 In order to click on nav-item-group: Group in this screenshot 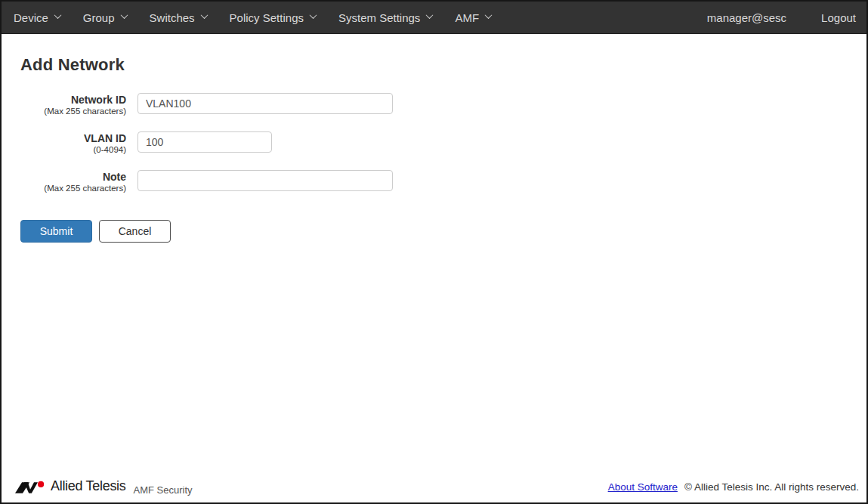, I will do `click(105, 18)`.